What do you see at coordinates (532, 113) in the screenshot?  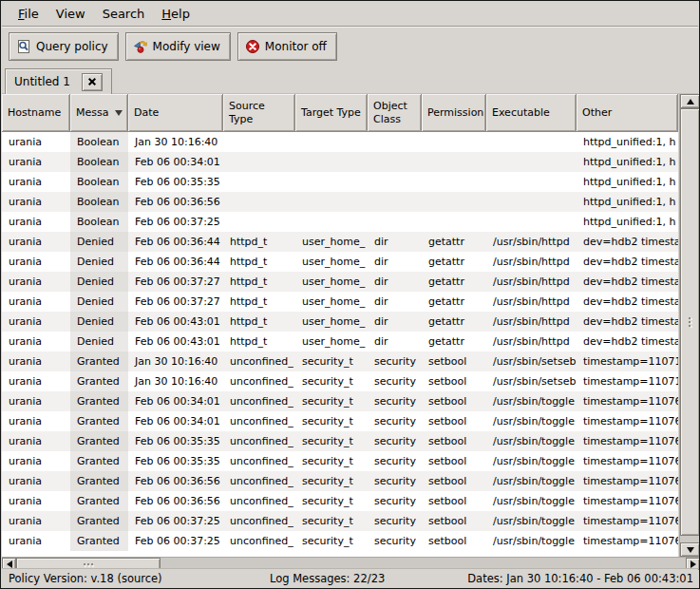 I see `column-header-executable: Executable` at bounding box center [532, 113].